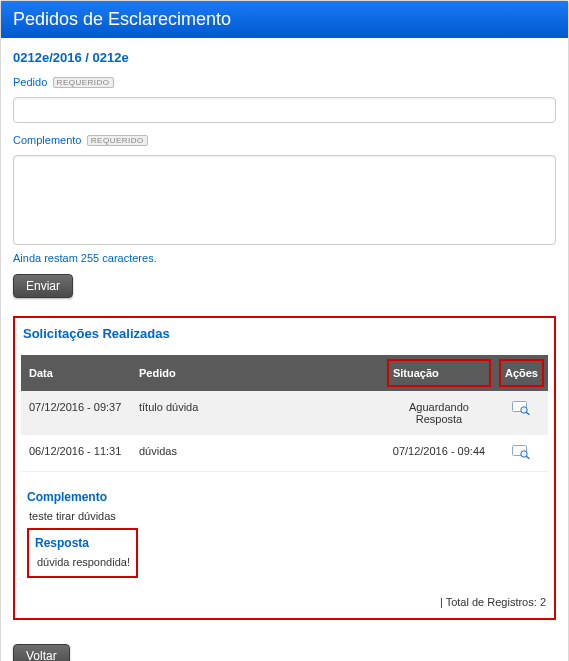  I want to click on complemento-label: Complemento, so click(47, 140).